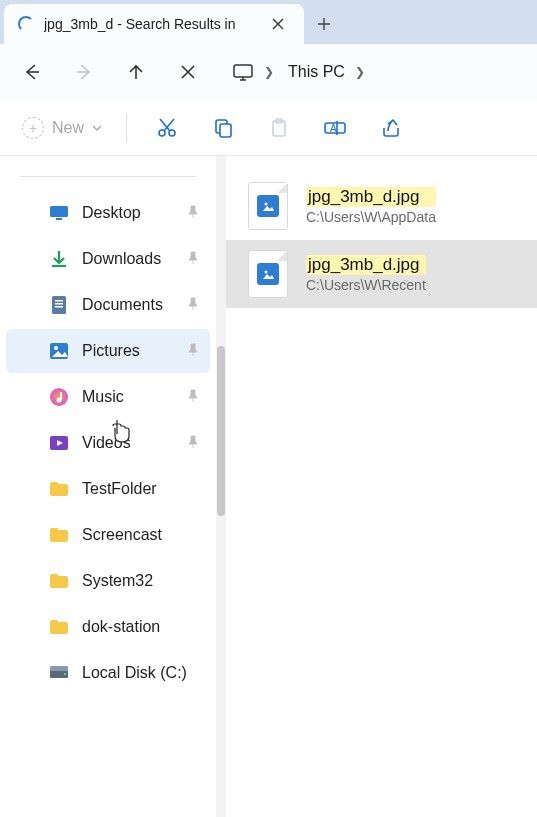  What do you see at coordinates (335, 128) in the screenshot?
I see `rename-icon: A` at bounding box center [335, 128].